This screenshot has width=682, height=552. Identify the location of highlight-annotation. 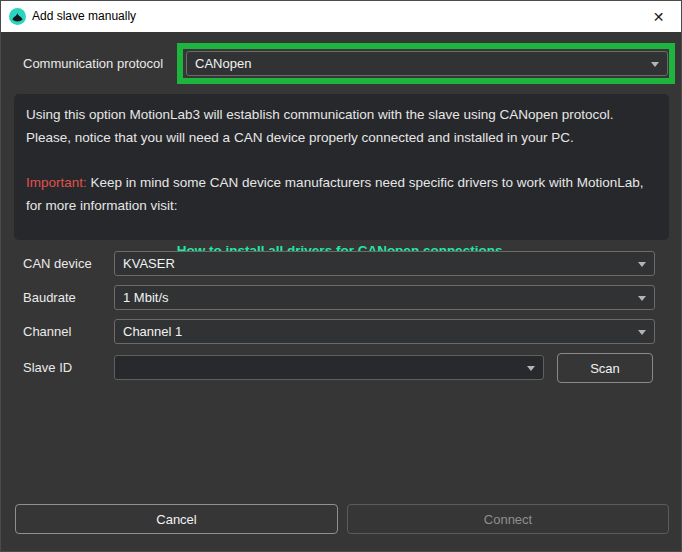
(426, 64).